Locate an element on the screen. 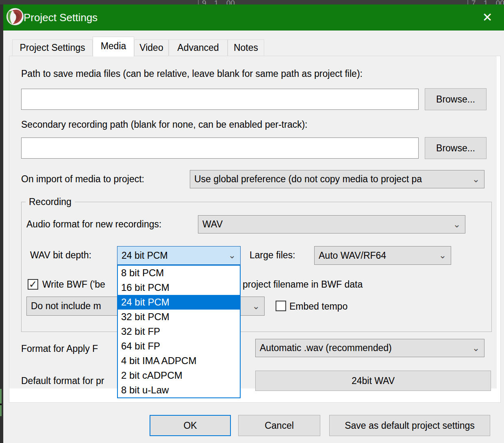 The width and height of the screenshot is (504, 443). background-timeline-strip: 9 1 00 7 1 00 is located at coordinates (252, 2).